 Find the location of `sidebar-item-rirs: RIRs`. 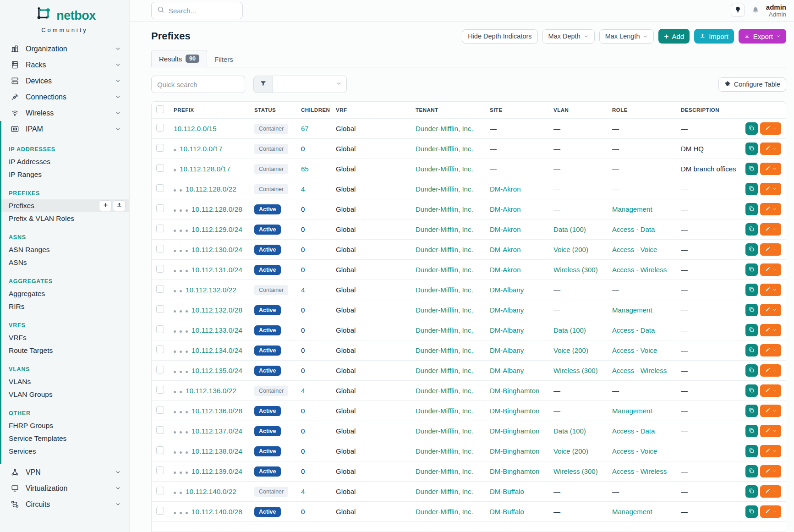

sidebar-item-rirs: RIRs is located at coordinates (65, 307).